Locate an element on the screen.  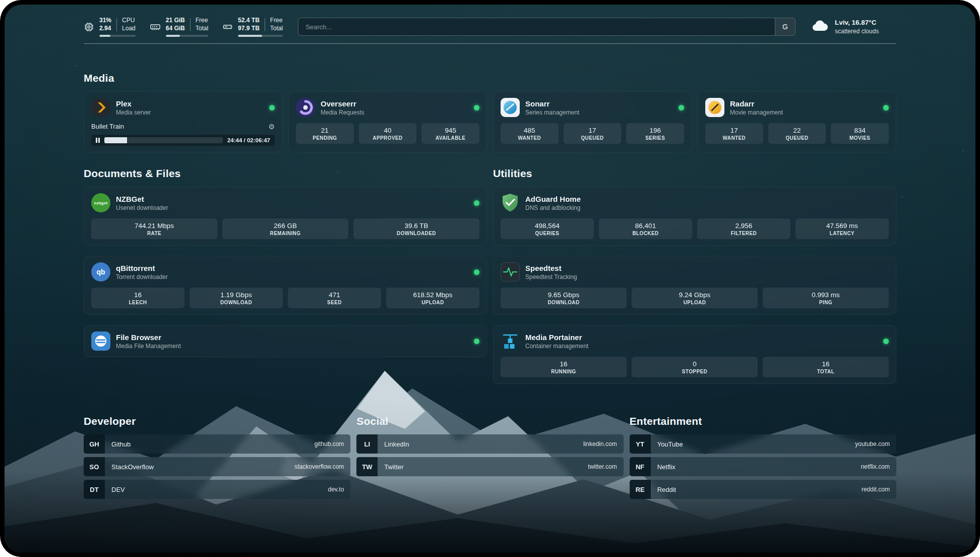
stat-label: DOWNLOAD is located at coordinates (564, 303).